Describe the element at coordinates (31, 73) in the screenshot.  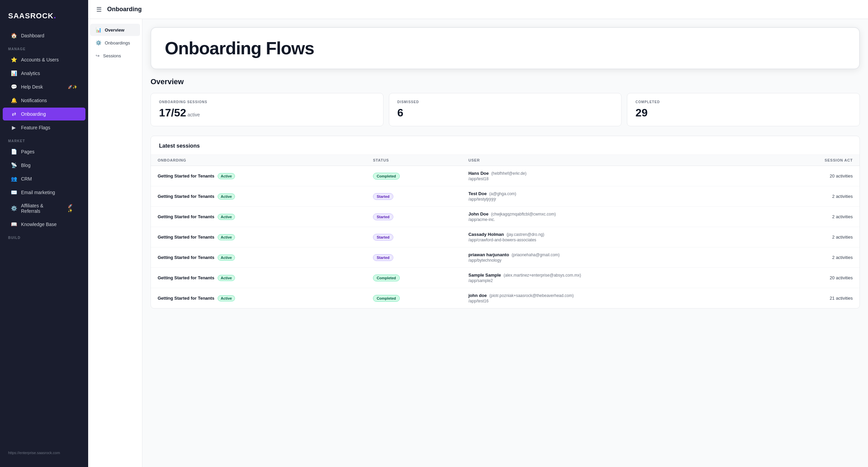
I see `sidebar-item-label: Analytics` at that location.